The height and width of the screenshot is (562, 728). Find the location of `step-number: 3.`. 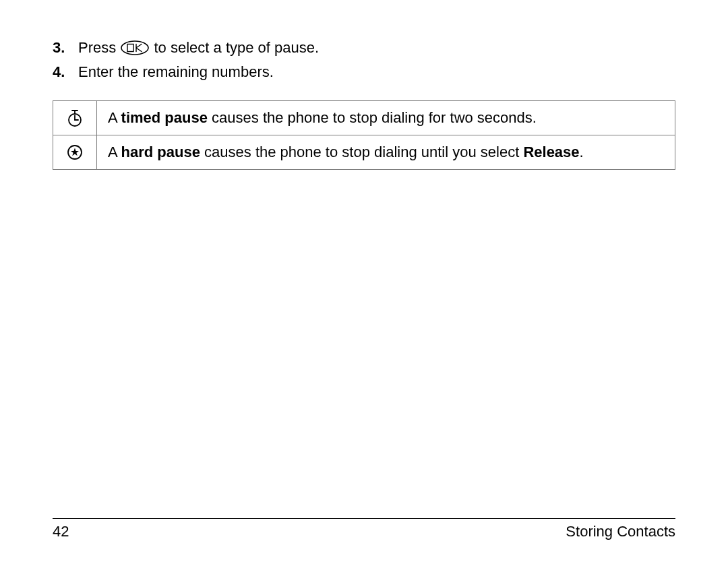

step-number: 3. is located at coordinates (65, 48).